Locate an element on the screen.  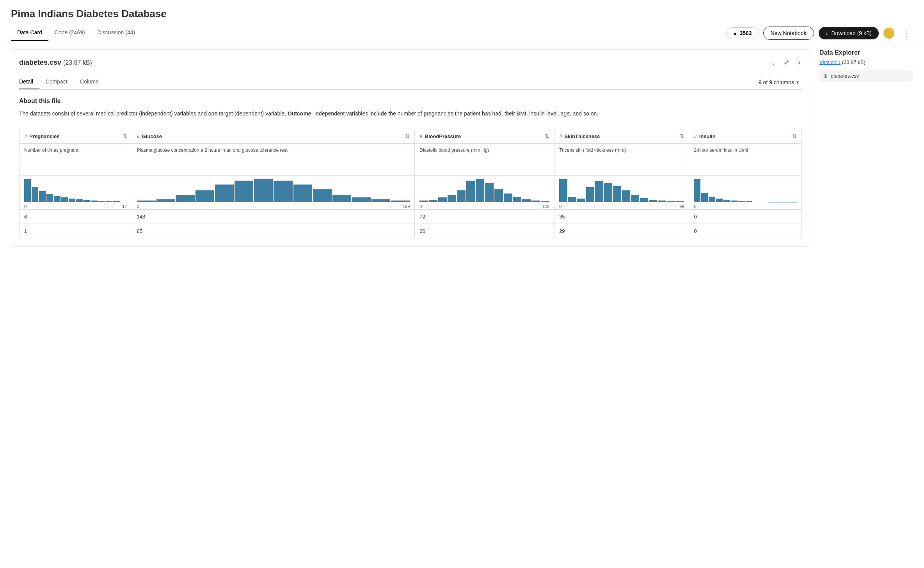
new-notebook-button: New Notebook is located at coordinates (789, 33).